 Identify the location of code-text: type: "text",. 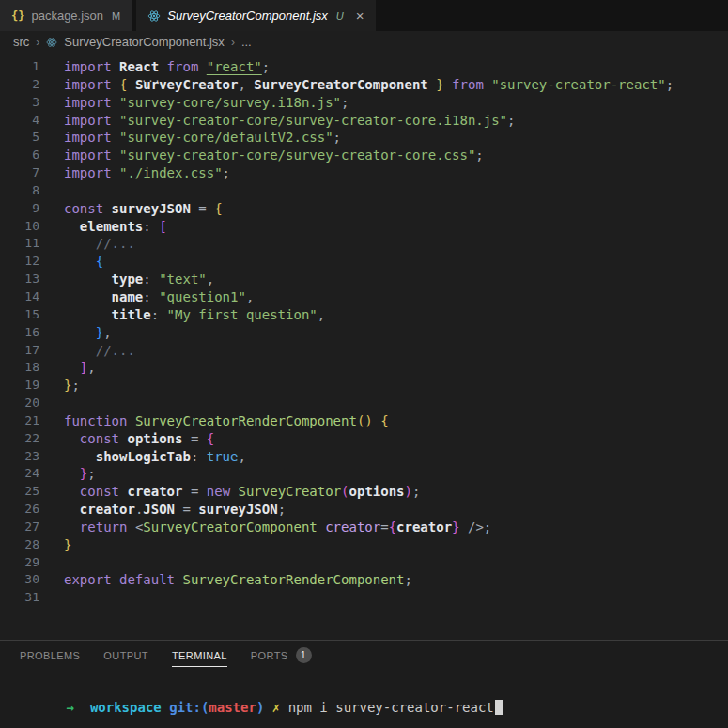
(127, 280).